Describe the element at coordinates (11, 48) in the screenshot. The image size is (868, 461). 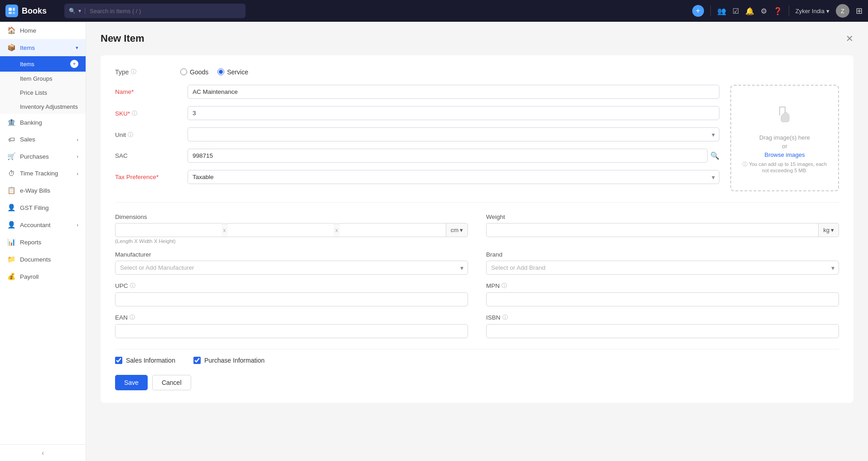
I see `items-icon: 📦` at that location.